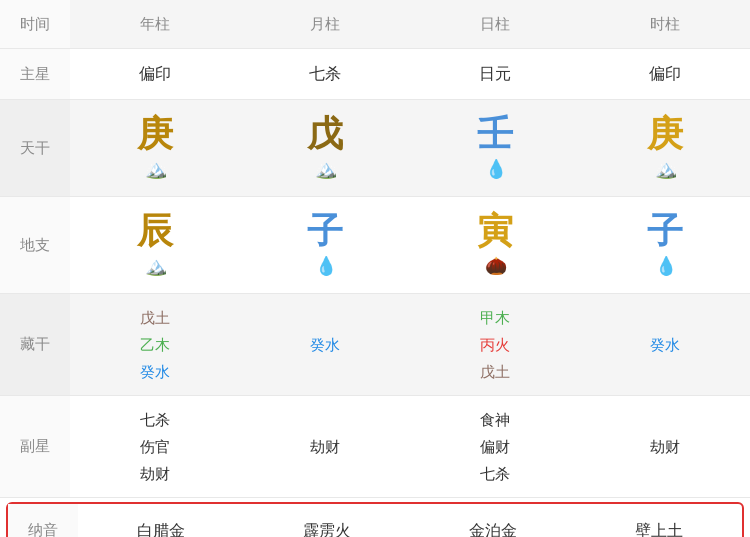 This screenshot has width=750, height=537. I want to click on nayin-year-val: 白腊金, so click(161, 528).